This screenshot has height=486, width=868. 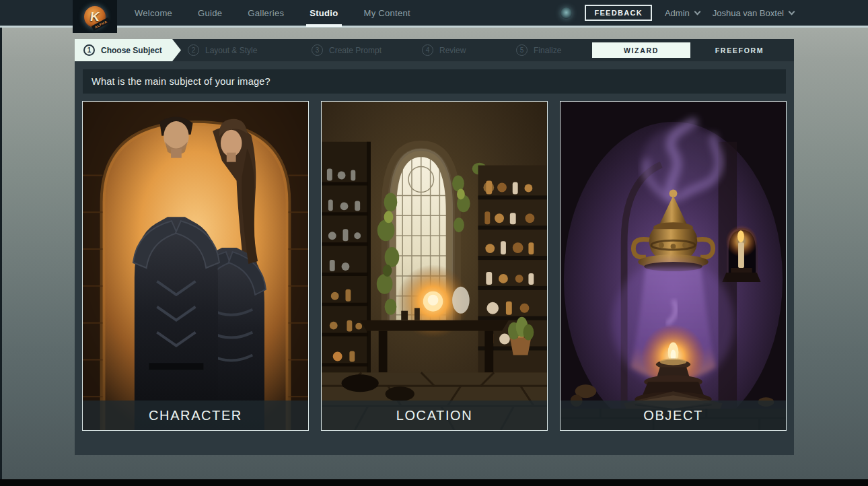 I want to click on app-logo-emblem: K ALPHA, so click(x=95, y=17).